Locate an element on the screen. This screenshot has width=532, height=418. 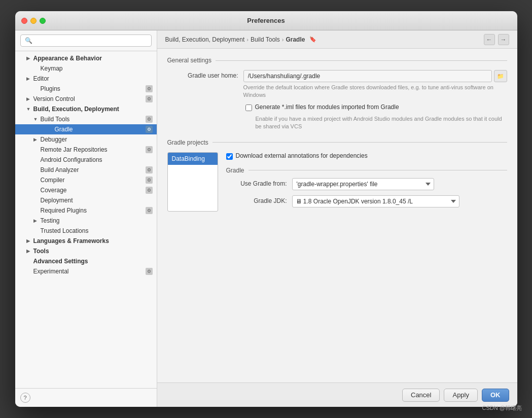
sidebar-item-label: Compiler is located at coordinates (92, 180).